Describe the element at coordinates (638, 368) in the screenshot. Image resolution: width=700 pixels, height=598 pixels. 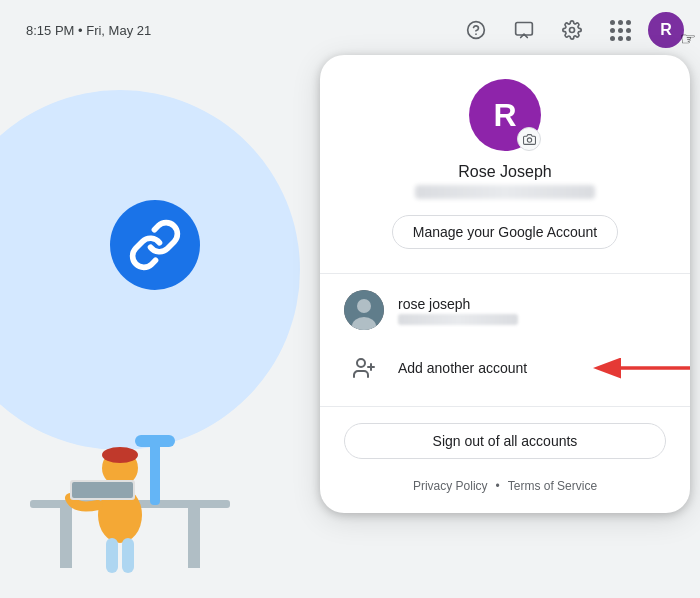
I see `red-arrow-icon` at that location.